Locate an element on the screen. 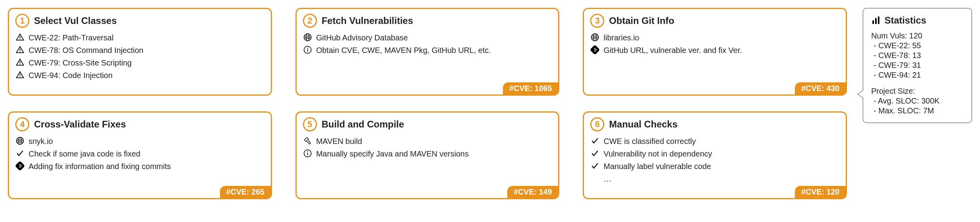  statistics-panel: Statistics Num Vuls: 120 - CWE-22: 55 - … is located at coordinates (917, 66).